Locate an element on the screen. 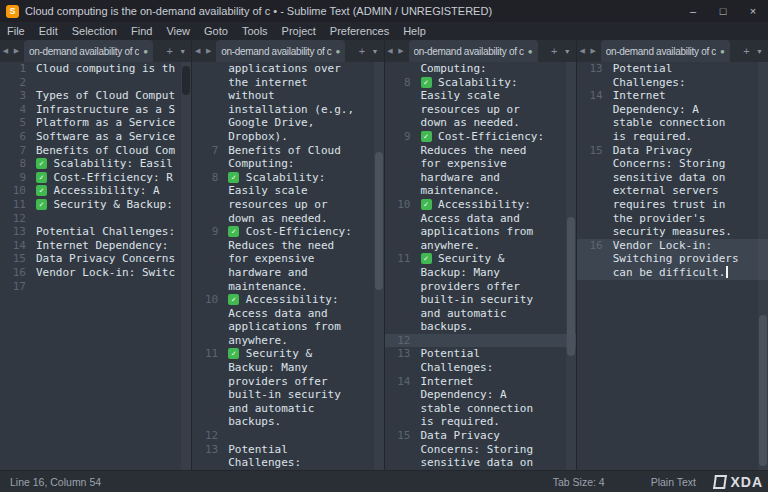 The width and height of the screenshot is (768, 492). tab-prev-icon: ◀ is located at coordinates (582, 51).